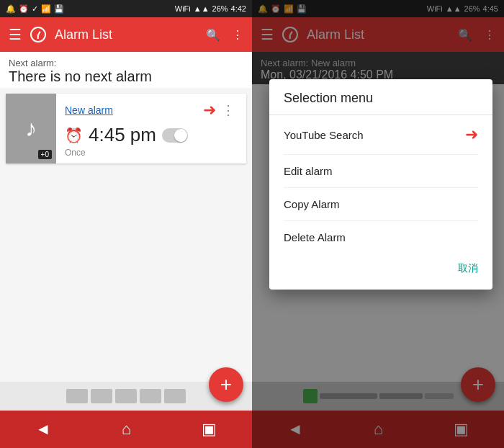 This screenshot has height=448, width=504. What do you see at coordinates (38, 35) in the screenshot?
I see `app-clock-icon` at bounding box center [38, 35].